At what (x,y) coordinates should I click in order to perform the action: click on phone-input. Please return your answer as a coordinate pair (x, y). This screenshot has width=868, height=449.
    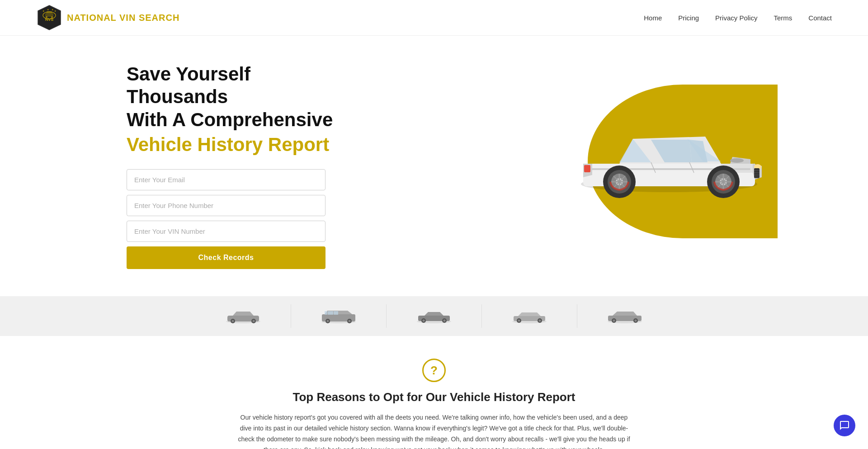
    Looking at the image, I should click on (226, 205).